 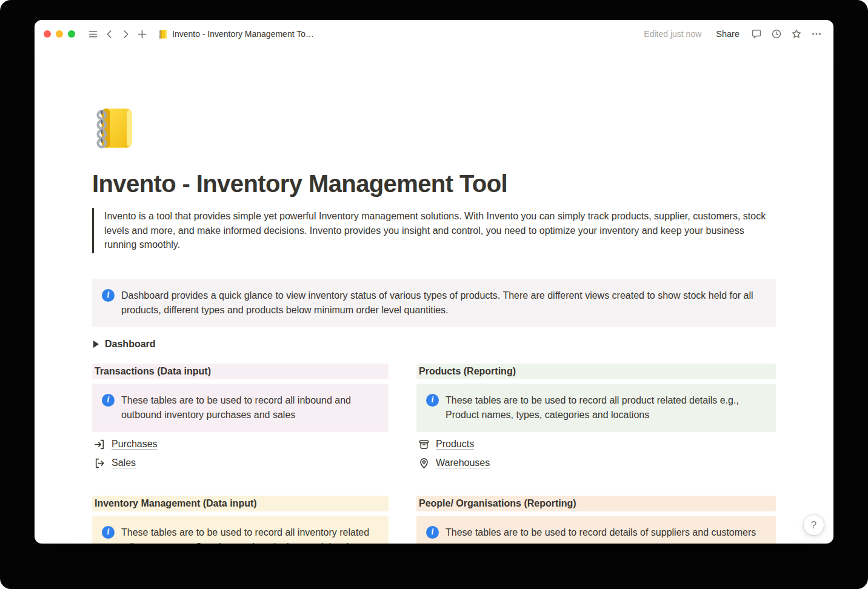 What do you see at coordinates (444, 303) in the screenshot?
I see `dashboard-callout-text: Dashboard provides a quick glance to vie…` at bounding box center [444, 303].